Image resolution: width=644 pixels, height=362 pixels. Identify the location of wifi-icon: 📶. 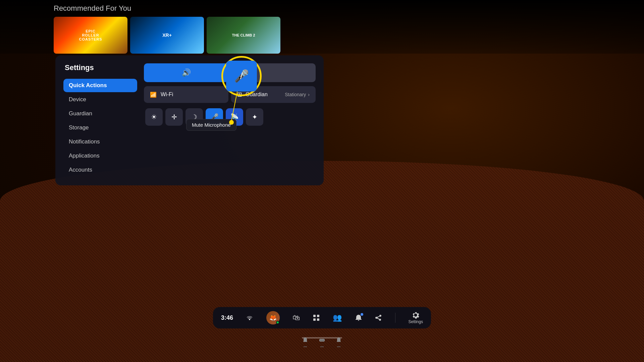
(153, 95).